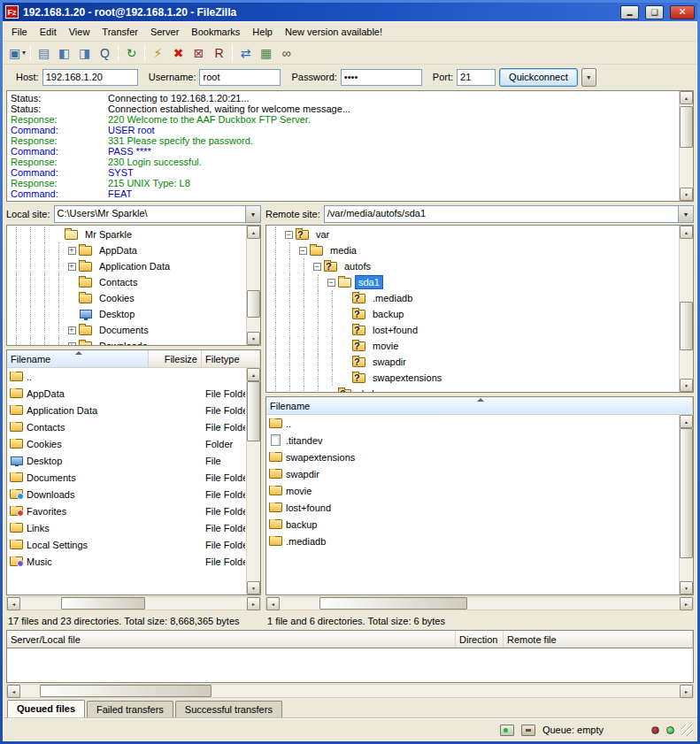 The width and height of the screenshot is (700, 744). What do you see at coordinates (473, 423) in the screenshot?
I see `file-row-item: ..` at bounding box center [473, 423].